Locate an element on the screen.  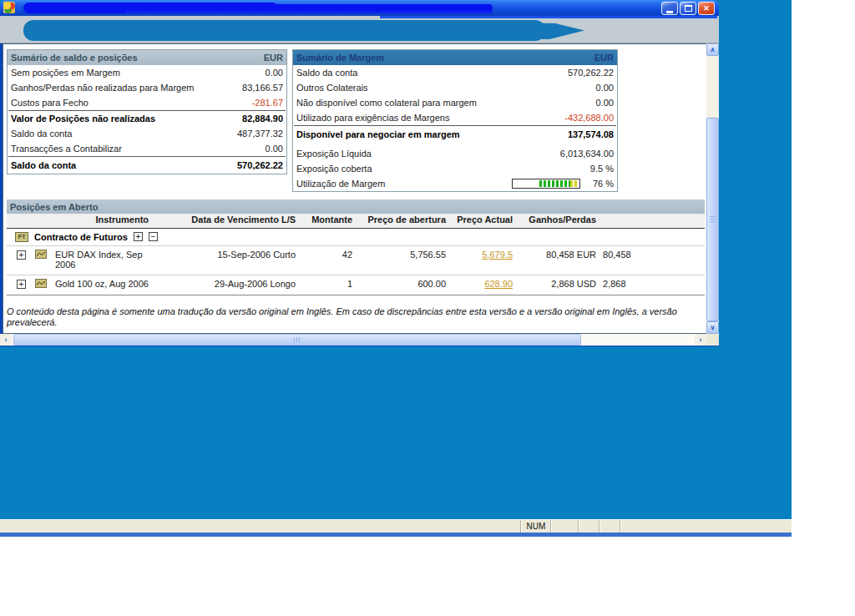
margin-bar-fill-yellow is located at coordinates (574, 184).